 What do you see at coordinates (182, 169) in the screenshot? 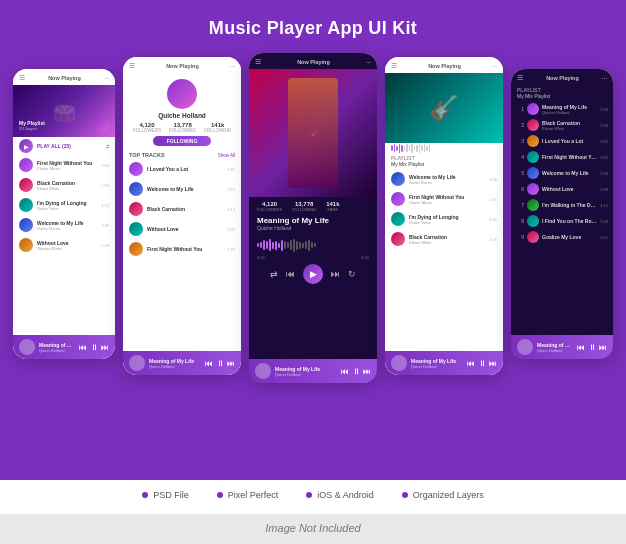
I see `track-item-1: I Loved You a Lot 3:45` at bounding box center [182, 169].